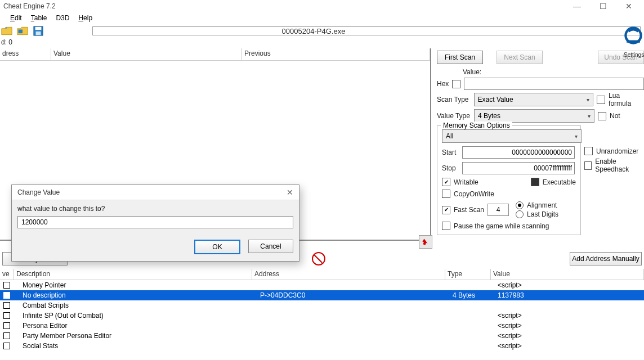 This screenshot has width=644, height=360. I want to click on menu-d3d: D3D, so click(62, 18).